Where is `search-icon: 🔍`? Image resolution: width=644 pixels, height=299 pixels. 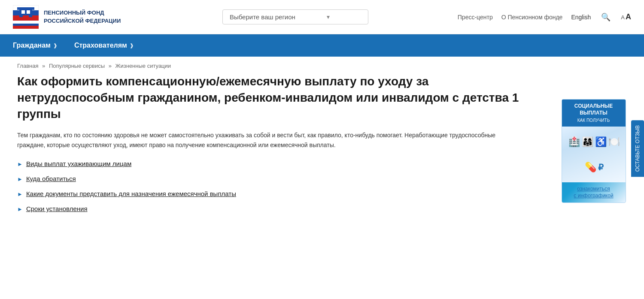 search-icon: 🔍 is located at coordinates (606, 17).